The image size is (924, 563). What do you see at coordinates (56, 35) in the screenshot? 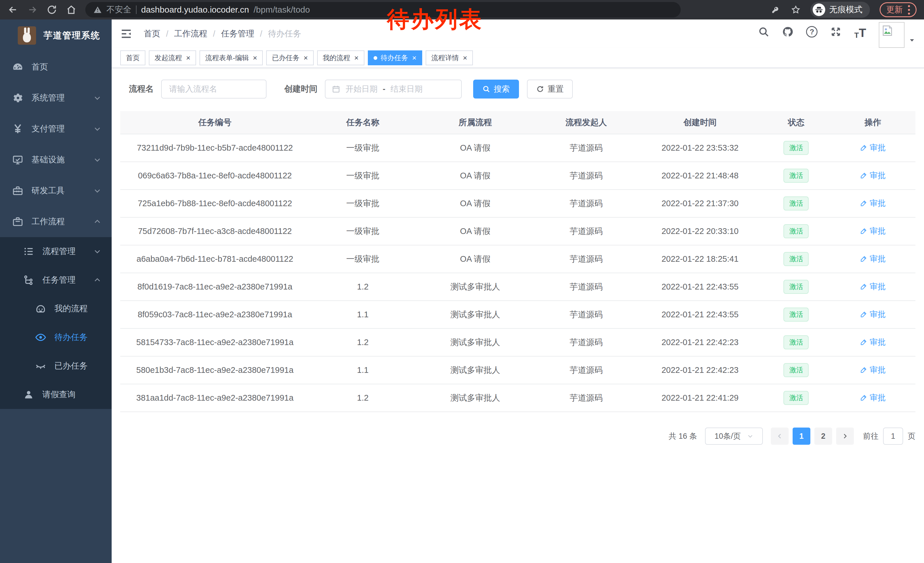
I see `app-logo: 芋道管理系统` at bounding box center [56, 35].